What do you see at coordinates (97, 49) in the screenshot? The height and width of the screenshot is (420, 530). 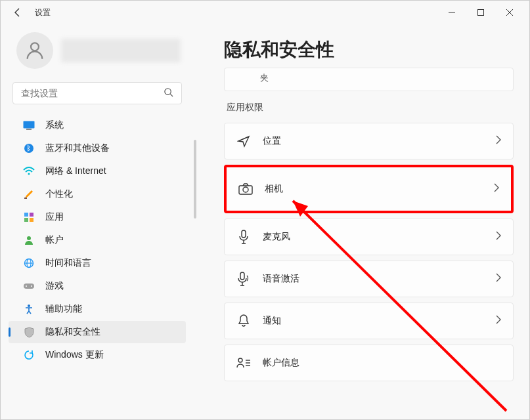 I see `account-header` at bounding box center [97, 49].